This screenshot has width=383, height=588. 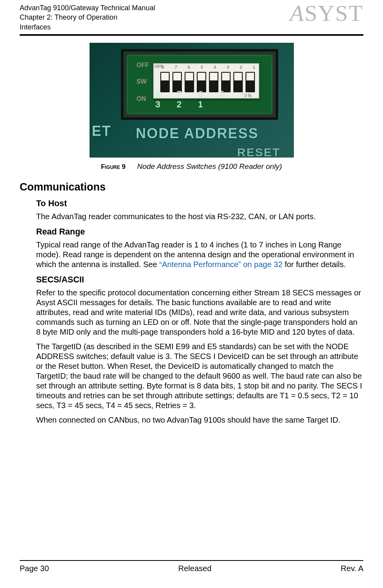 I want to click on dip-num: 3, so click(x=228, y=67).